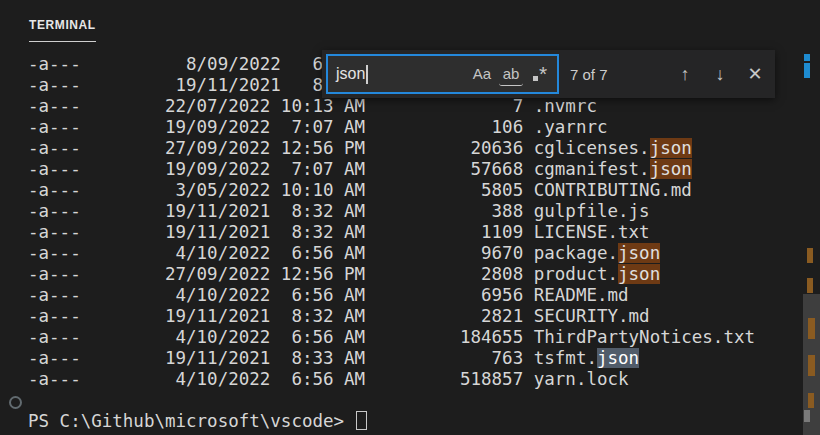  What do you see at coordinates (442, 74) in the screenshot?
I see `find-input: json Aa ab *` at bounding box center [442, 74].